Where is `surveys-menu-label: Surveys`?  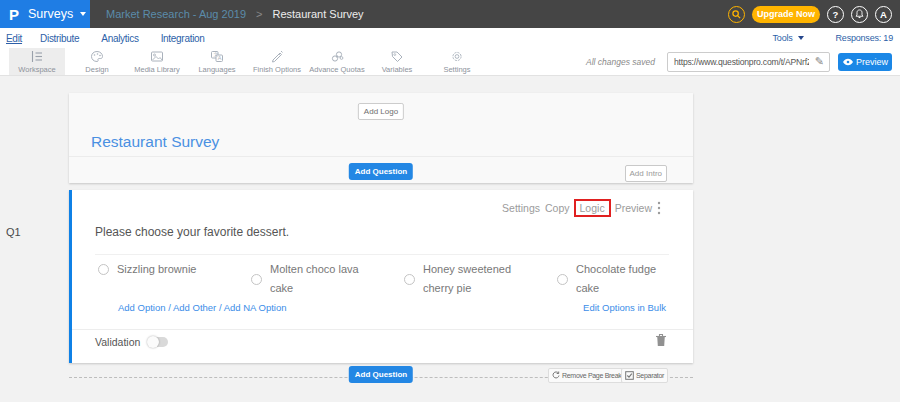
surveys-menu-label: Surveys is located at coordinates (50, 14).